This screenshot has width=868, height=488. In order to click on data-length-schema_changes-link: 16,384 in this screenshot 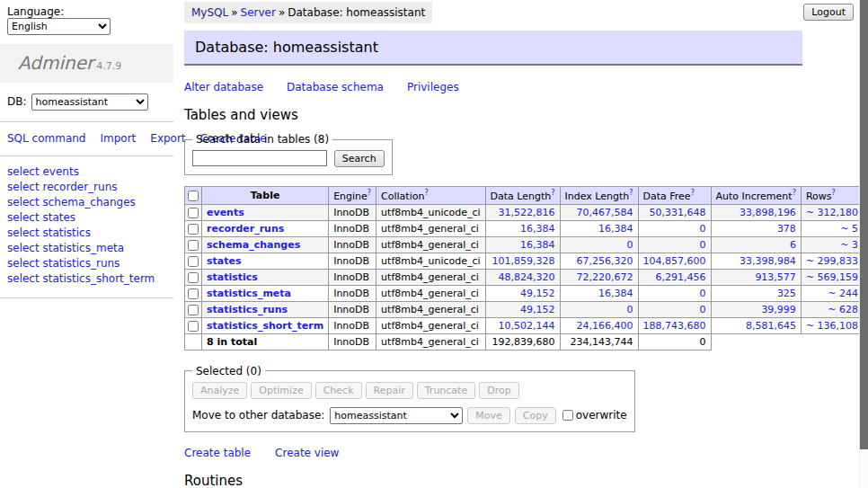, I will do `click(537, 244)`.